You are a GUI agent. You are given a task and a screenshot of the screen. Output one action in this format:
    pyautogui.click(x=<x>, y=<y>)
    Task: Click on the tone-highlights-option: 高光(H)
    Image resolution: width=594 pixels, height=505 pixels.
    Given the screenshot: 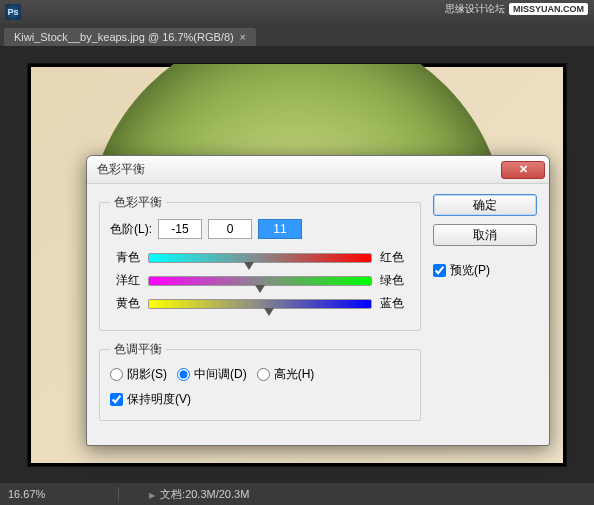 What is the action you would take?
    pyautogui.click(x=286, y=374)
    